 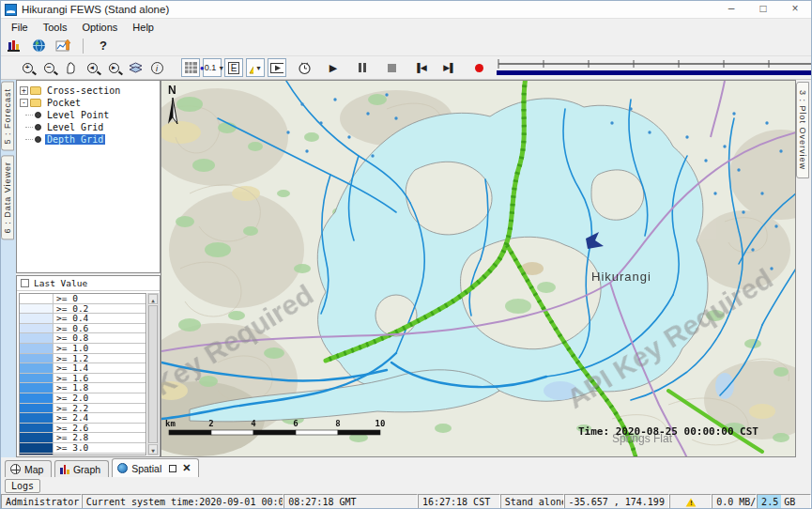 I want to click on legend-row: >= 3.0, so click(x=83, y=449).